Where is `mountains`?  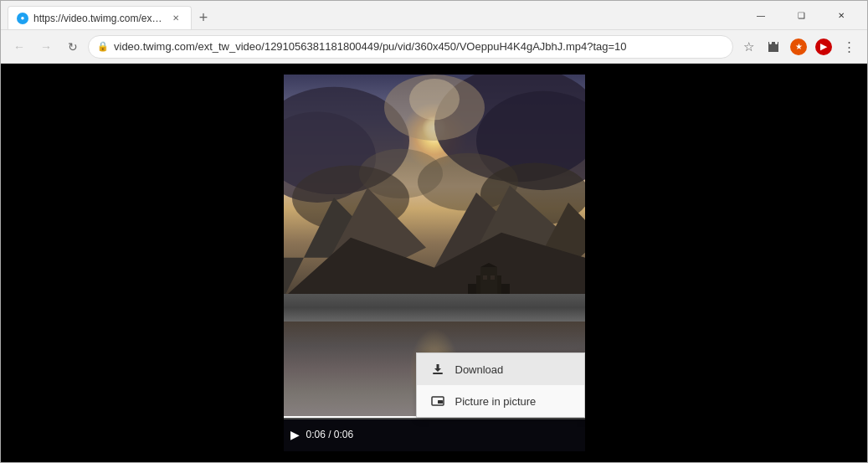
mountains is located at coordinates (434, 238).